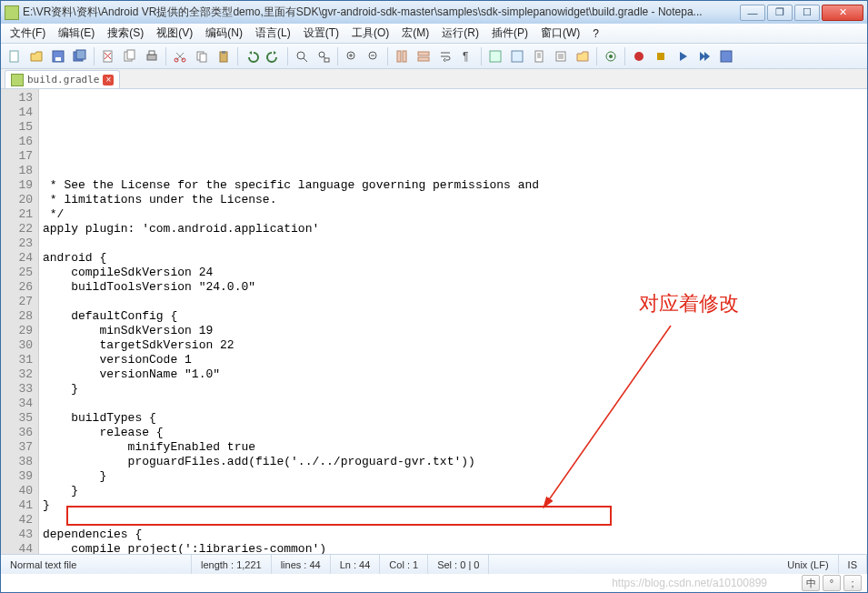 This screenshot has height=593, width=868. I want to click on folder-icon, so click(583, 56).